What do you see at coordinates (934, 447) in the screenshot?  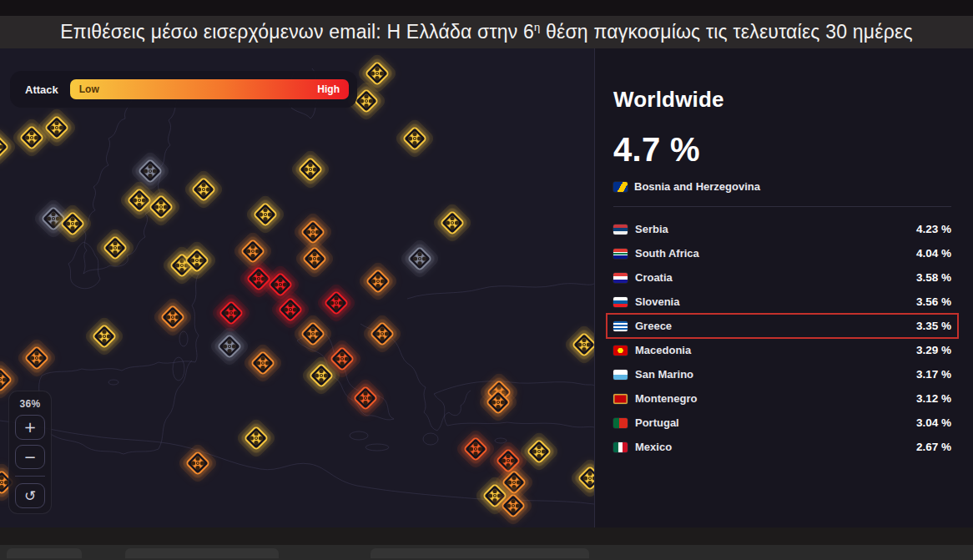 I see `country-value: 2.67 %` at bounding box center [934, 447].